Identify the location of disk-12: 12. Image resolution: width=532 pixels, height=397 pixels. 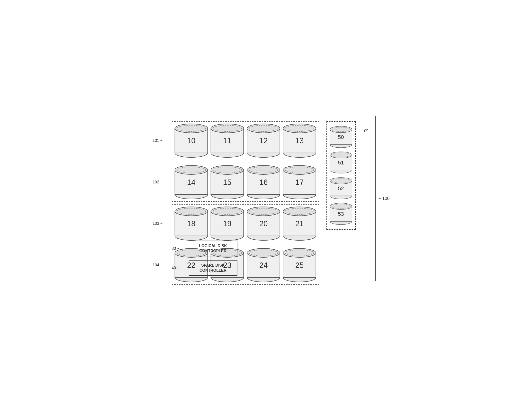
(264, 141).